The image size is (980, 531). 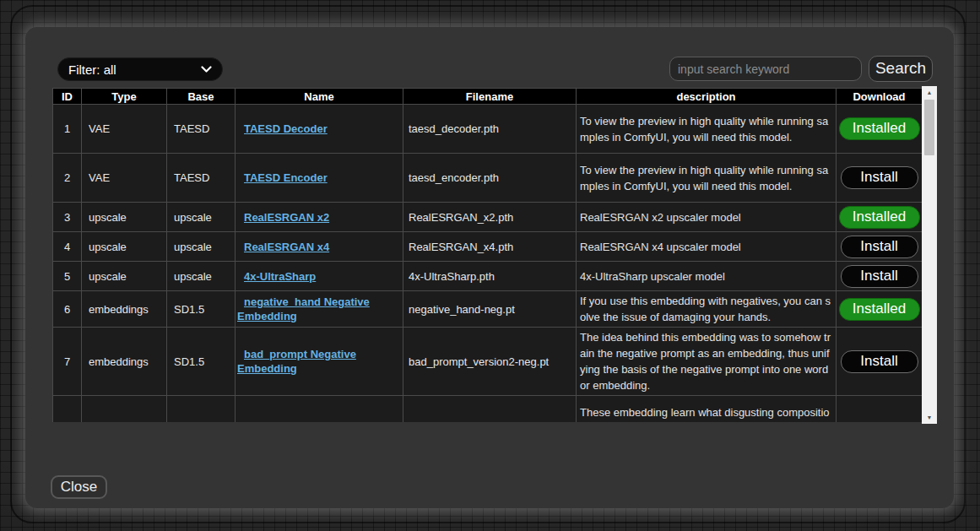 I want to click on scrollbar-thumb, so click(x=929, y=127).